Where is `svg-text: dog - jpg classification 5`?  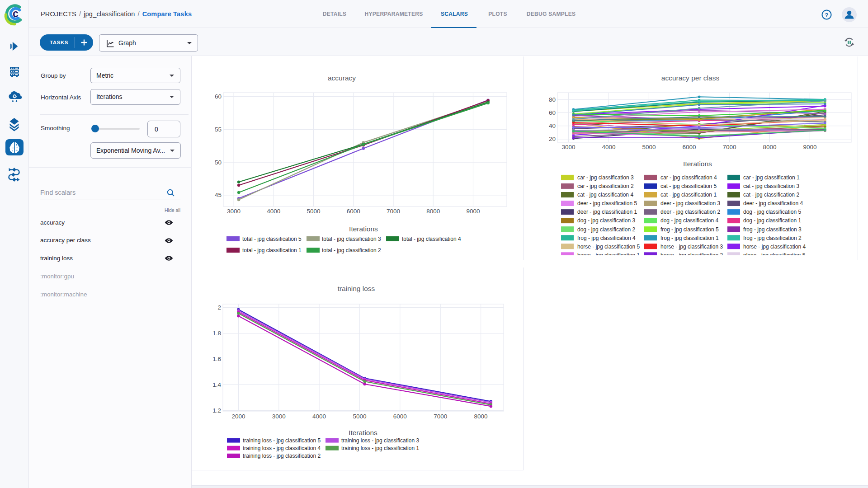 svg-text: dog - jpg classification 5 is located at coordinates (772, 212).